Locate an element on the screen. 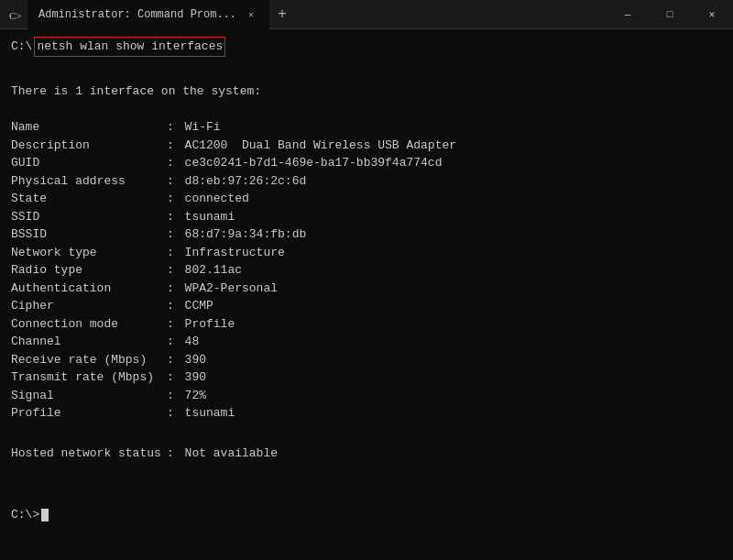 The width and height of the screenshot is (733, 560). prompt2: C:\> is located at coordinates (26, 515).